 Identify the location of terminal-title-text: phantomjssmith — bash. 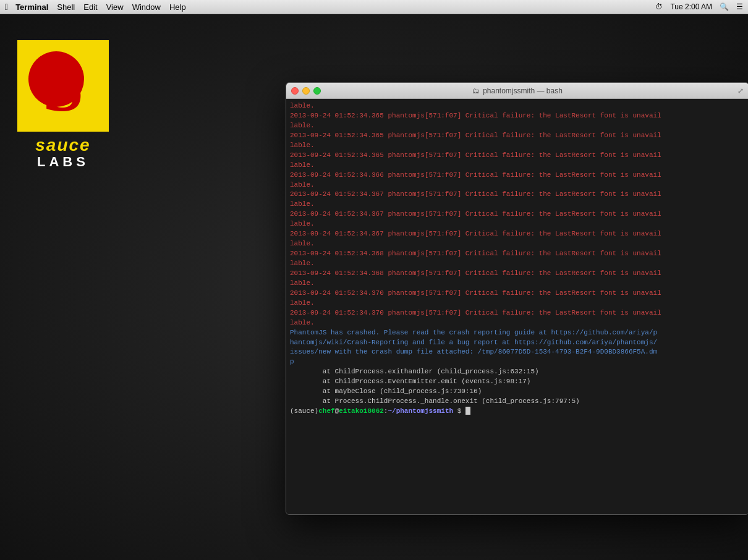
(523, 91).